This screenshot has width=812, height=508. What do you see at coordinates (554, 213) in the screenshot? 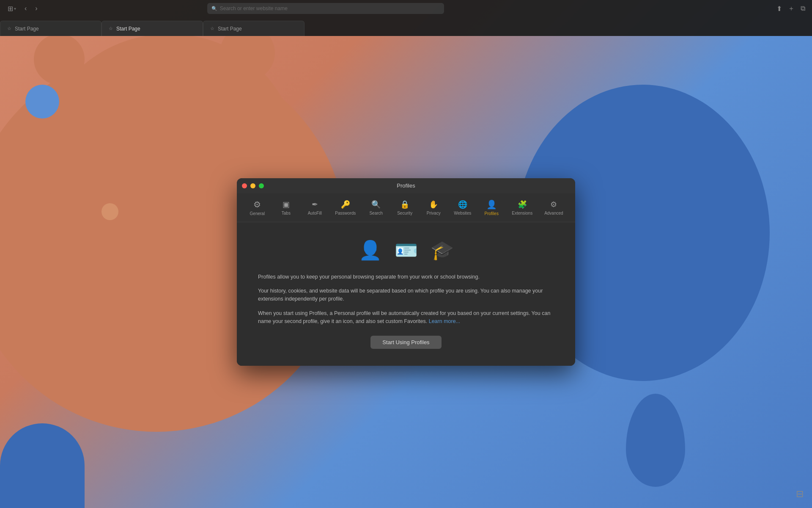
I see `advanced-label: Advanced` at bounding box center [554, 213].